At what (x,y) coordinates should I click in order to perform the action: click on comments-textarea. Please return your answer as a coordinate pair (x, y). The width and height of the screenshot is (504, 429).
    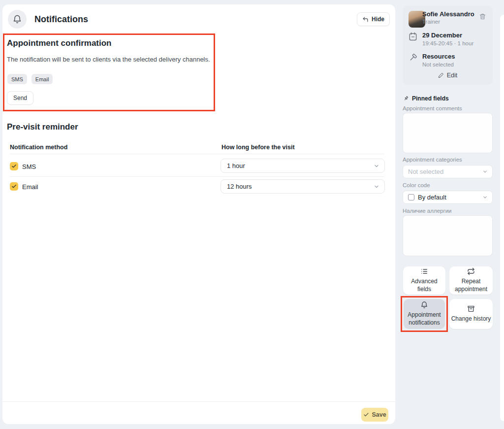
    Looking at the image, I should click on (448, 133).